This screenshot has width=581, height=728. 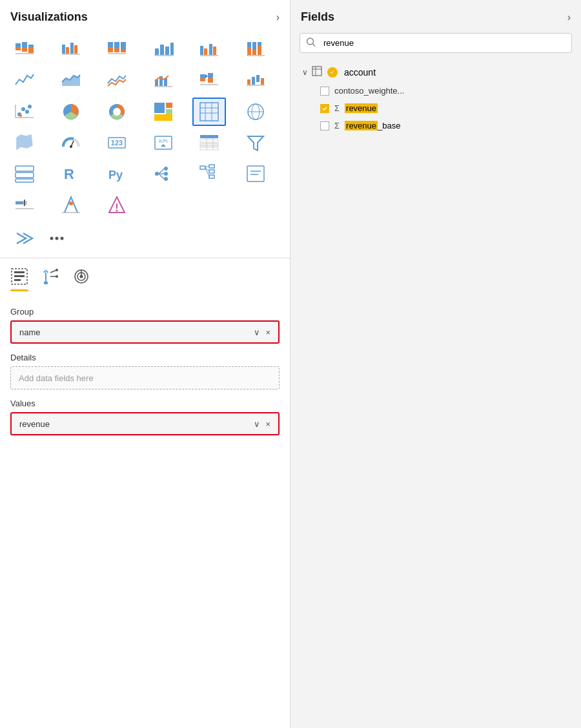 What do you see at coordinates (117, 81) in the screenshot?
I see `viz-icon-line-clustered` at bounding box center [117, 81].